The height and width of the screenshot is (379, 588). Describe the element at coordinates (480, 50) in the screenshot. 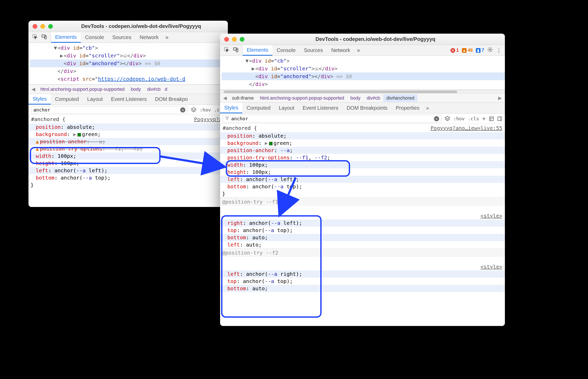

I see `info-count: ▮7` at that location.